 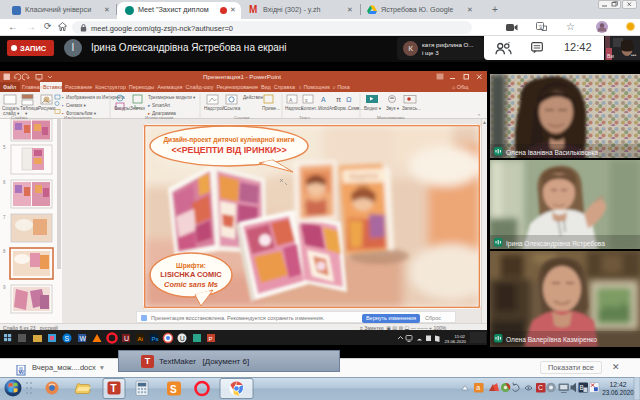 What do you see at coordinates (271, 108) in the screenshot?
I see `svg-text: Приме...` at bounding box center [271, 108].